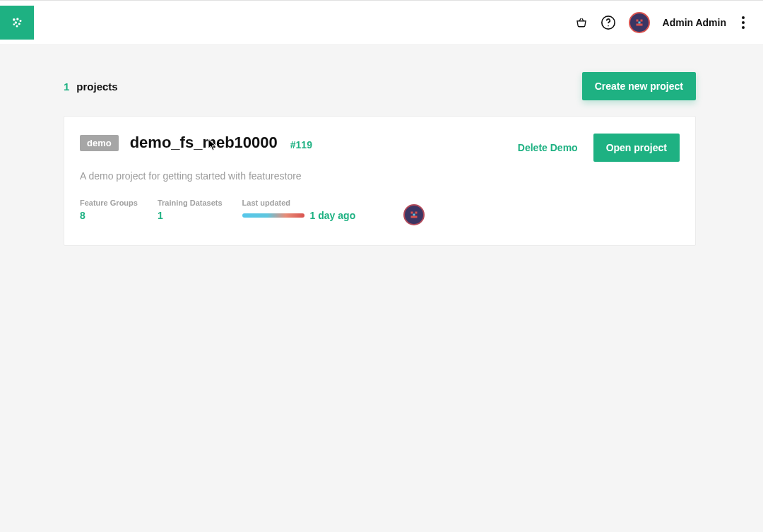 The height and width of the screenshot is (532, 763). What do you see at coordinates (380, 212) in the screenshot?
I see `project-stats: Feature Groups 8 Training Datasets 1 Las…` at bounding box center [380, 212].